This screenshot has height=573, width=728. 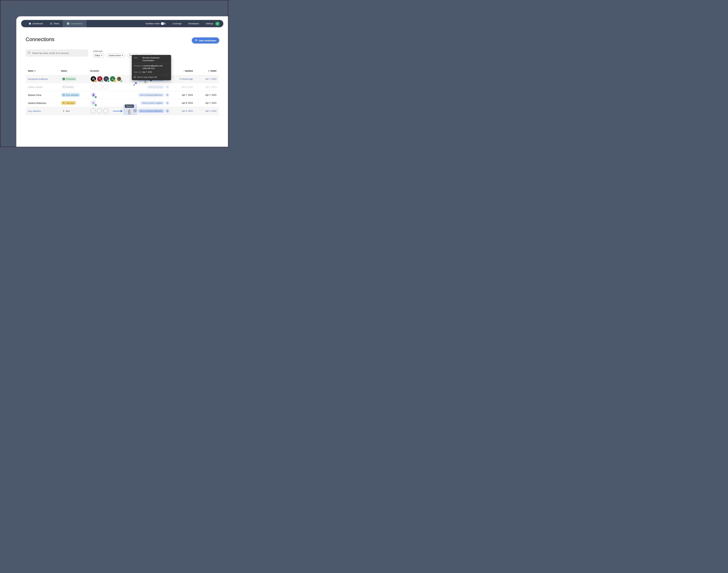 What do you see at coordinates (122, 95) in the screenshot?
I see `table-row: Eleanor Pena Docs uploaded Sent by Micha…` at bounding box center [122, 95].